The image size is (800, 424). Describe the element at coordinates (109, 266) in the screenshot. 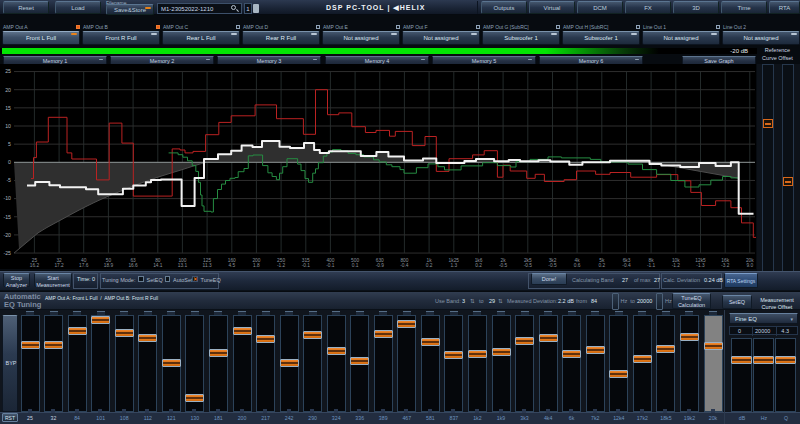

I see `svg-text: 18.9` at that location.